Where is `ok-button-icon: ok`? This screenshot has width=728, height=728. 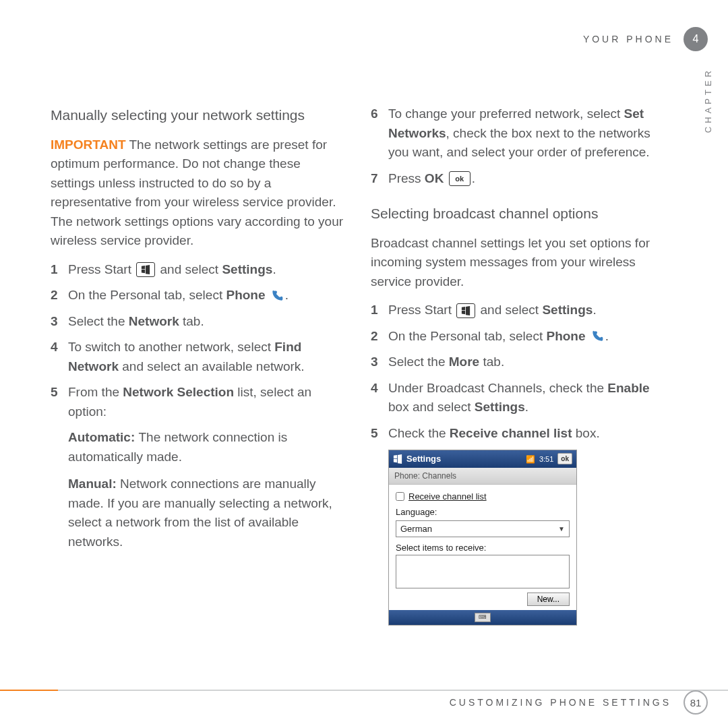
ok-button-icon: ok is located at coordinates (460, 179).